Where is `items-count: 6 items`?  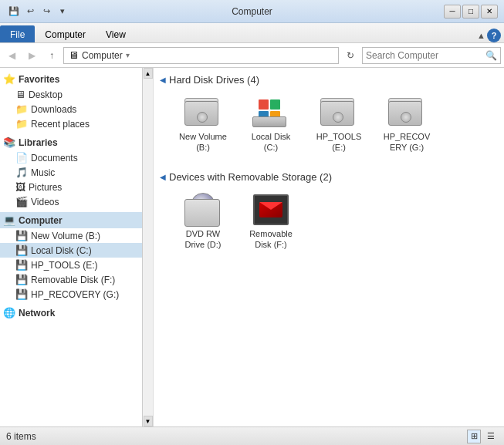 items-count: 6 items is located at coordinates (22, 437).